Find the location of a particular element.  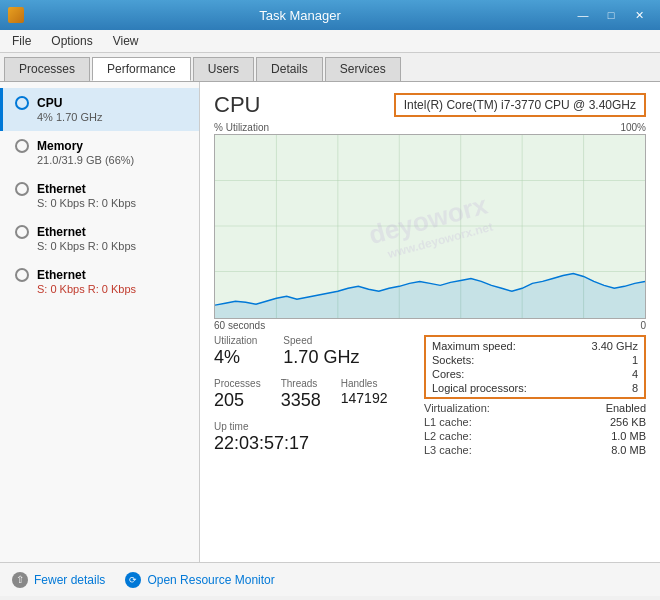

window-title: Task Manager is located at coordinates (300, 16).